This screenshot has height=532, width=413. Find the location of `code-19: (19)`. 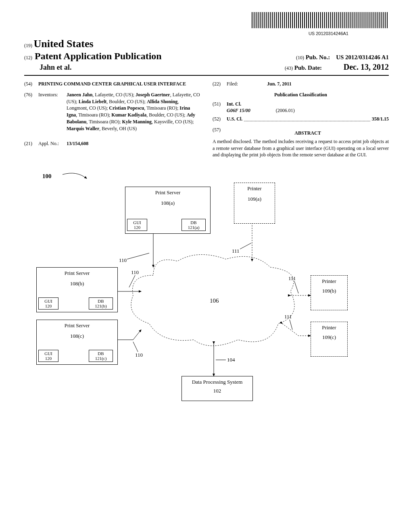

code-19: (19) is located at coordinates (28, 46).